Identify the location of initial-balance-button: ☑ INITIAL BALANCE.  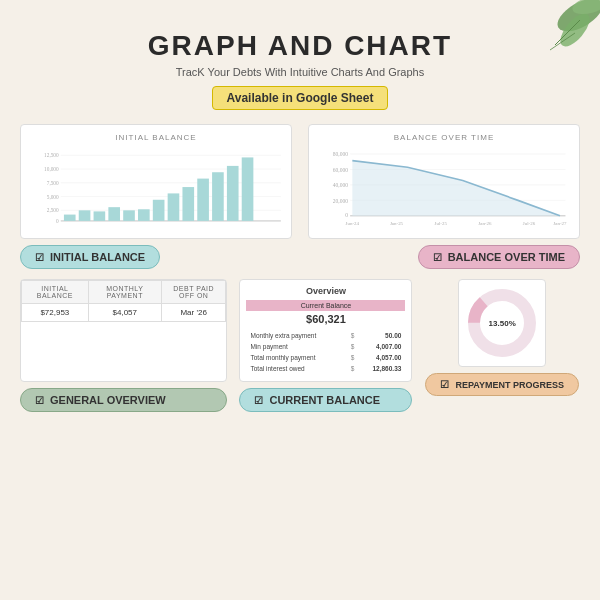
(90, 257).